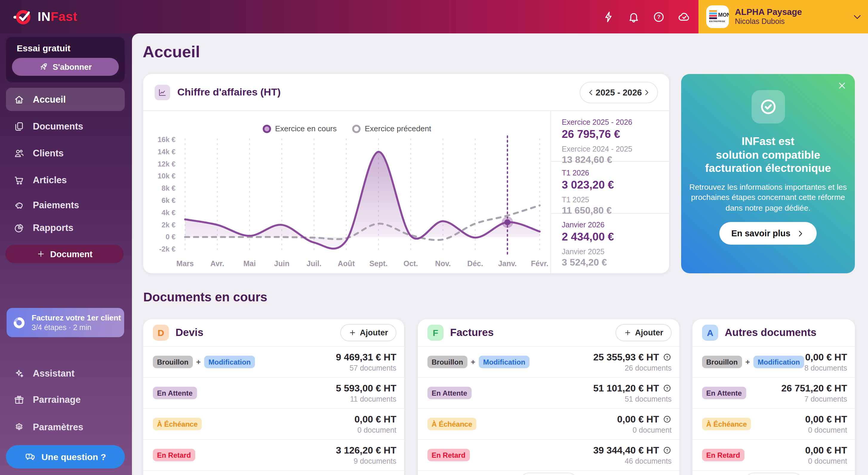 The width and height of the screenshot is (868, 475). What do you see at coordinates (549, 397) in the screenshot?
I see `doc-card-factures: FFacturesAjouterBrouillon+Modification25…` at bounding box center [549, 397].